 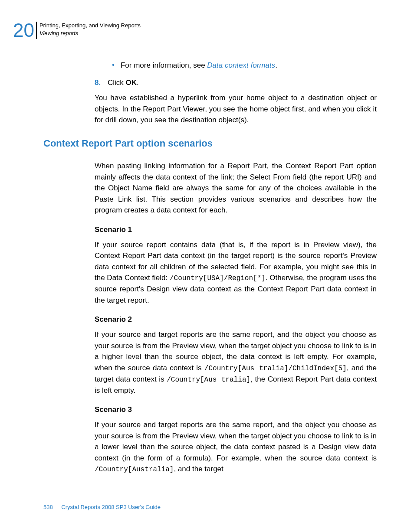 What do you see at coordinates (134, 470) in the screenshot?
I see `s3-code-a: /Country[Australia]` at bounding box center [134, 470].